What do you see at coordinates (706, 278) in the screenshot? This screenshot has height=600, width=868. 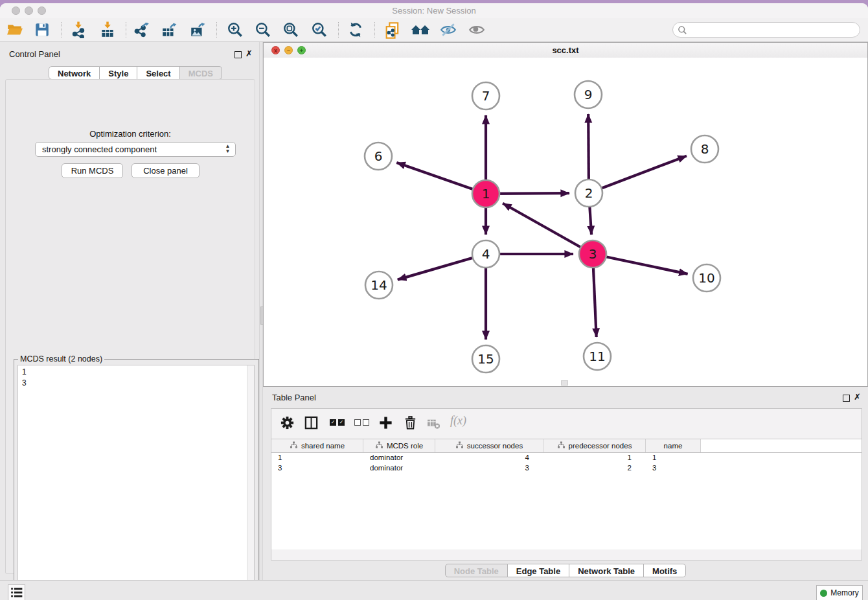 I see `graph-node-label: 10` at bounding box center [706, 278].